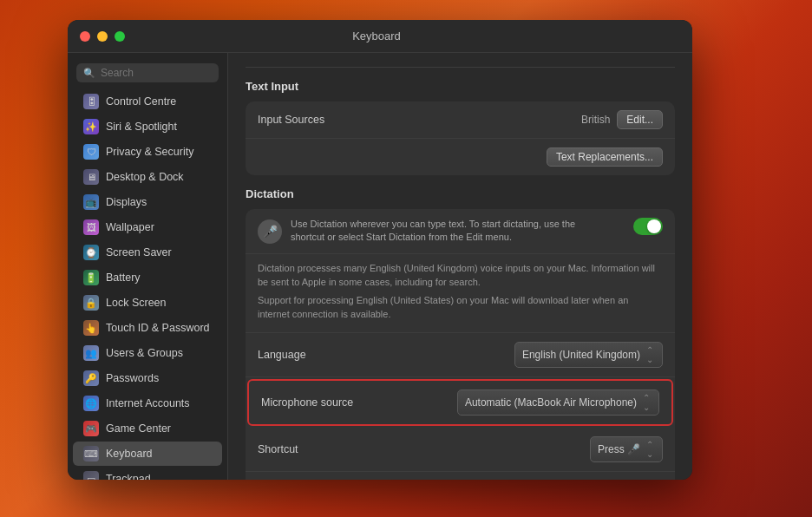  I want to click on sidebar-label-trackpad: Trackpad, so click(128, 476).